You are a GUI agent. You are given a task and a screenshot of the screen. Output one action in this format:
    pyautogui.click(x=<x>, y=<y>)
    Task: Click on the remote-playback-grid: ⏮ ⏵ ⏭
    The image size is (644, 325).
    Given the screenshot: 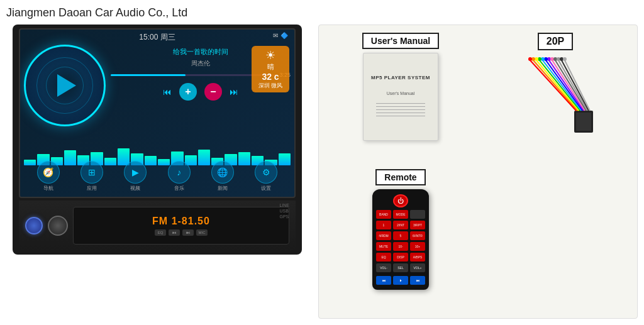 What is the action you would take?
    pyautogui.click(x=401, y=280)
    